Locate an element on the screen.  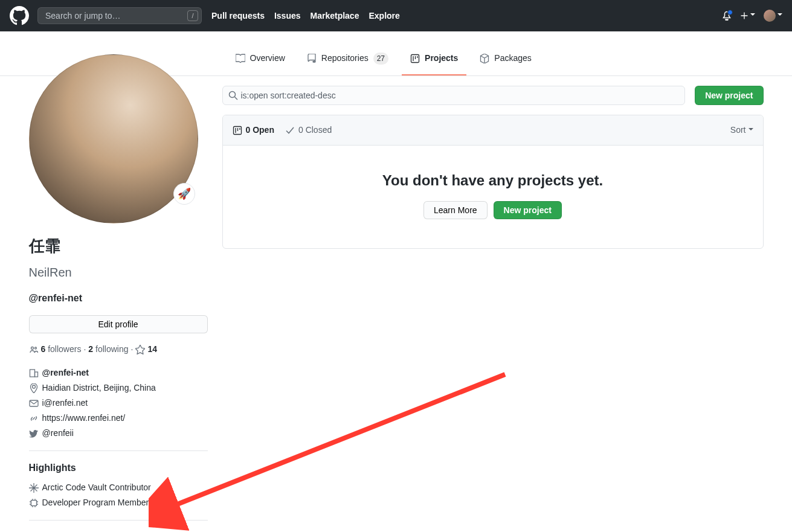
notifications-button is located at coordinates (727, 16).